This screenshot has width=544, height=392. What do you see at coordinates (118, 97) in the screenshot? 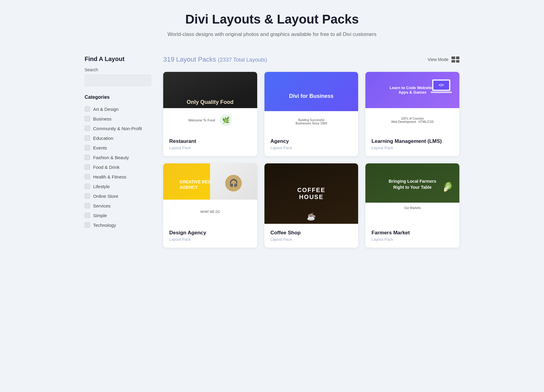
I see `categories-title: Categories` at bounding box center [118, 97].